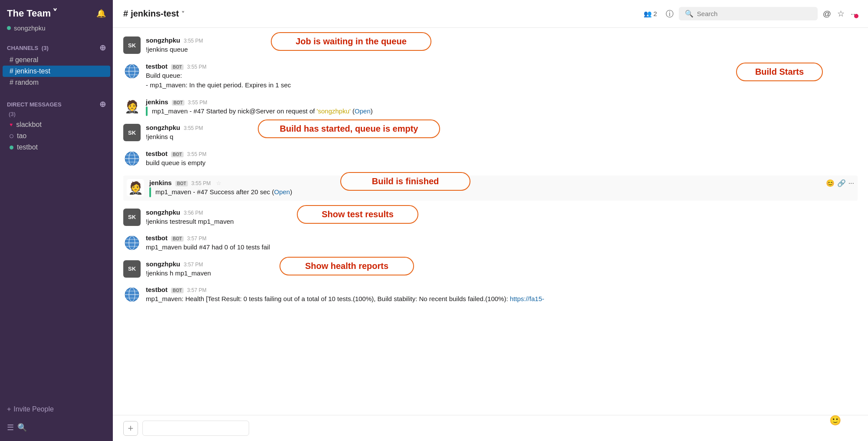  What do you see at coordinates (132, 45) in the screenshot?
I see `avatar-songzhpku-1: SK` at bounding box center [132, 45].